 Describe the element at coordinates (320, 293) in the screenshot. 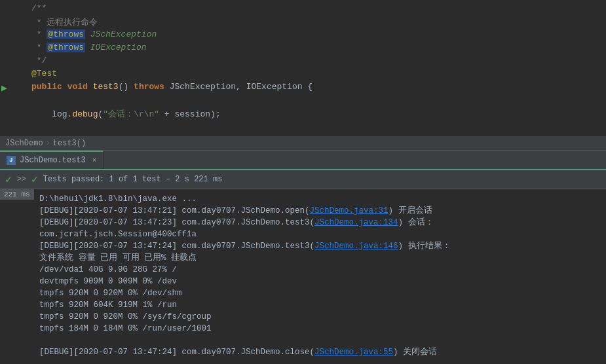

I see `console-line: tmpfs 920M 0 920M 0% /dev/shm` at that location.